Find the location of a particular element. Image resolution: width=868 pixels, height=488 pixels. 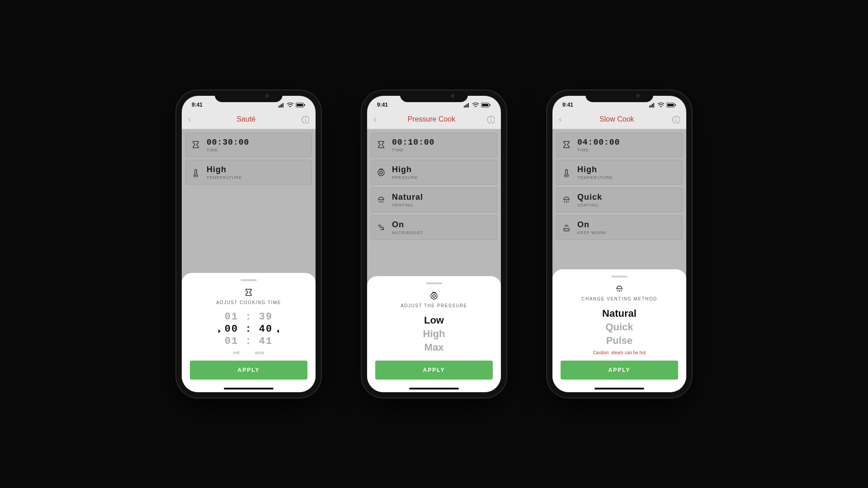

setting-value: 04:00:00 is located at coordinates (599, 142).